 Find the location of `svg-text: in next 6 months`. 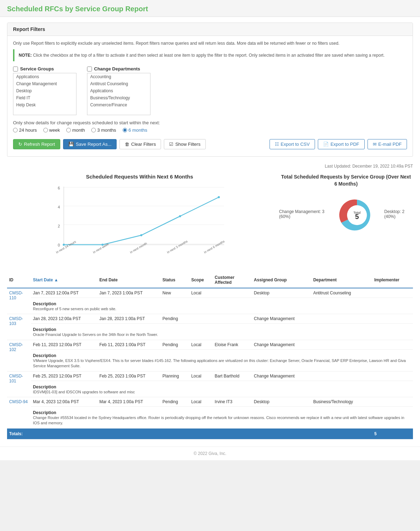

svg-text: in next 6 months is located at coordinates (214, 247).